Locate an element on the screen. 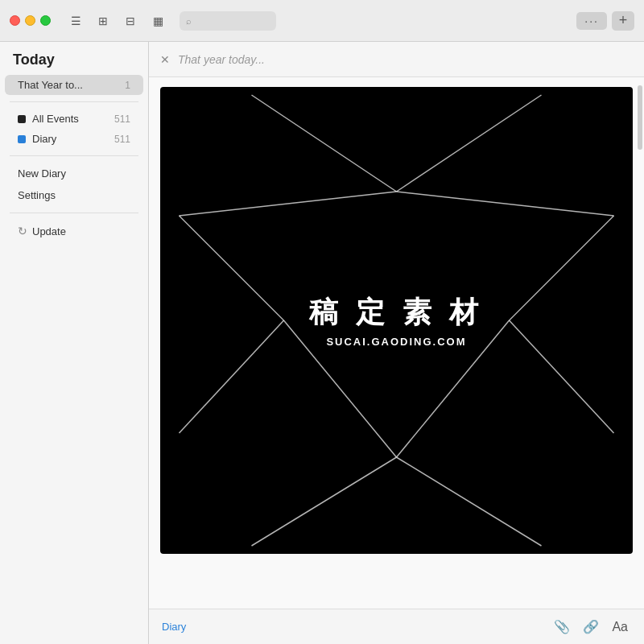  grid-view-button: ⊞ is located at coordinates (103, 21).